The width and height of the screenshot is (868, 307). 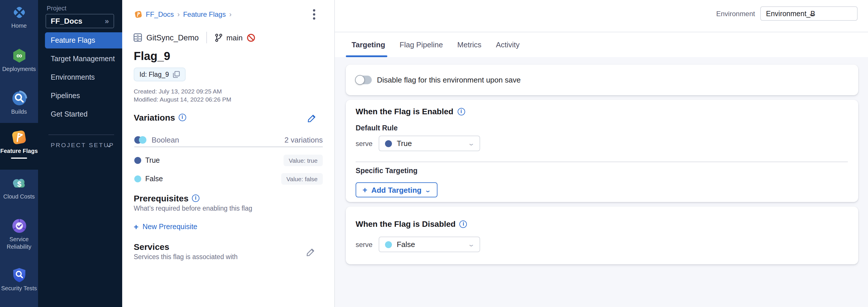 What do you see at coordinates (82, 135) in the screenshot?
I see `sidebar-divider` at bounding box center [82, 135].